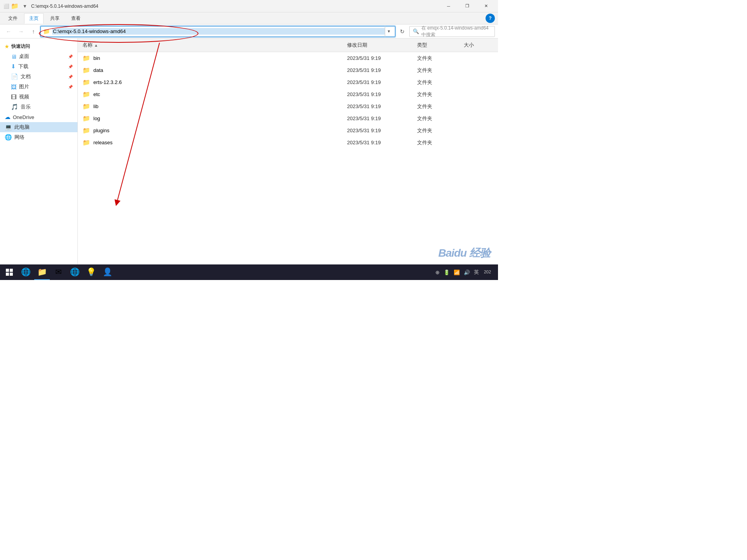 The width and height of the screenshot is (747, 560). What do you see at coordinates (288, 70) in the screenshot?
I see `table-row: 📁 data 2023/5/31 9:19 文件夹` at bounding box center [288, 70].